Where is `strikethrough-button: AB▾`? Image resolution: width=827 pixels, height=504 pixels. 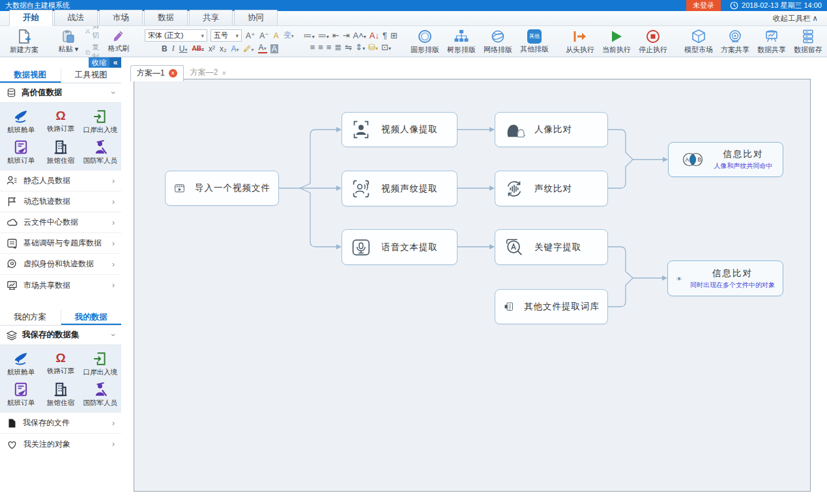
strikethrough-button: AB▾ is located at coordinates (197, 48).